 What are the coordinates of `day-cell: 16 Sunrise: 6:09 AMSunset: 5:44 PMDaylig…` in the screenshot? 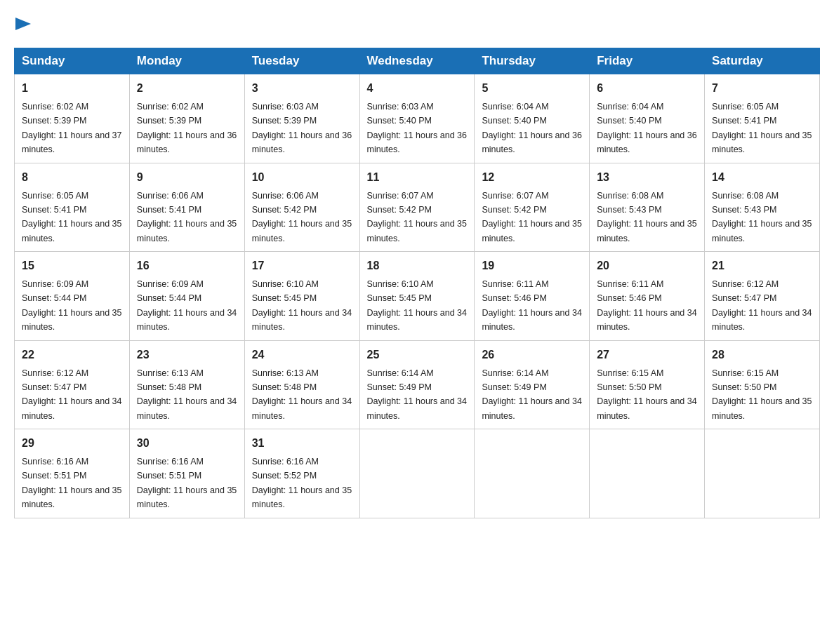 It's located at (187, 296).